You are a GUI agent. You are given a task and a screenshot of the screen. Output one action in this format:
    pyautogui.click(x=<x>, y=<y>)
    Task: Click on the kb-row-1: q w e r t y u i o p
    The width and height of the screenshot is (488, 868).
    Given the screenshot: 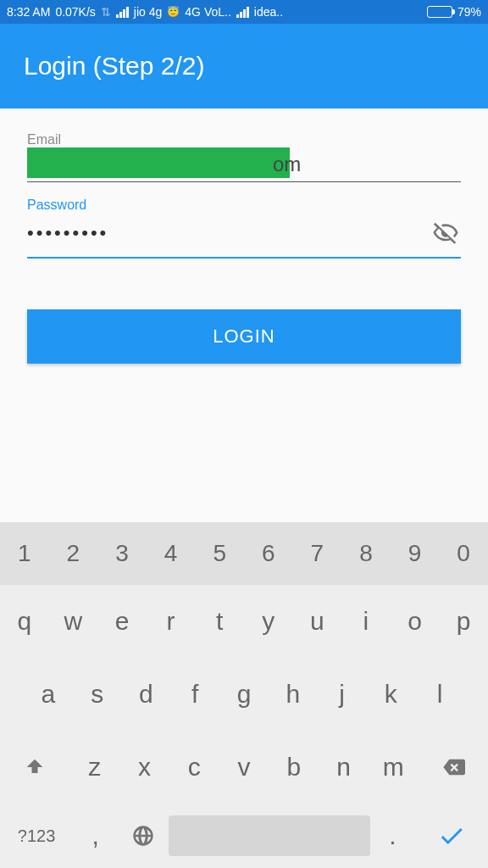 What is the action you would take?
    pyautogui.click(x=244, y=621)
    